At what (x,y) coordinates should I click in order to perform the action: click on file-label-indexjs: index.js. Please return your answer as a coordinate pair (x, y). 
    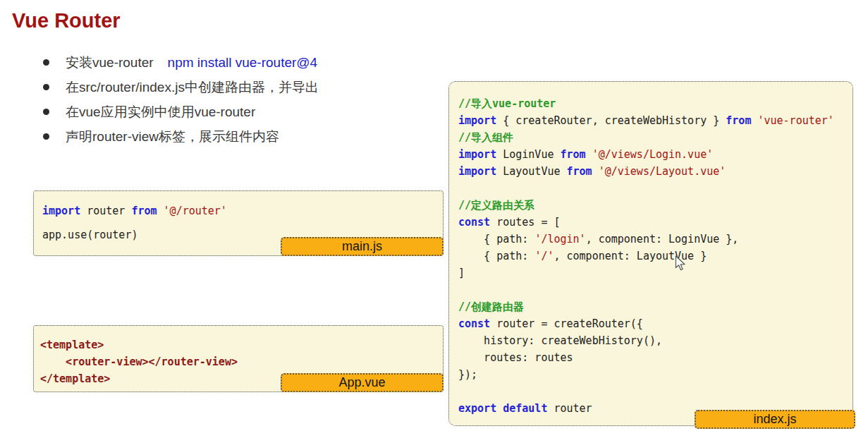
    Looking at the image, I should click on (775, 419).